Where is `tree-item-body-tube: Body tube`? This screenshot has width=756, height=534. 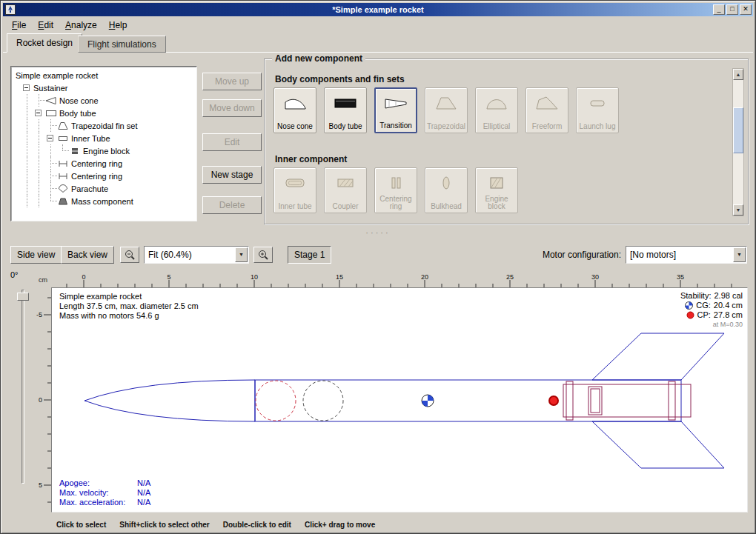 tree-item-body-tube: Body tube is located at coordinates (104, 113).